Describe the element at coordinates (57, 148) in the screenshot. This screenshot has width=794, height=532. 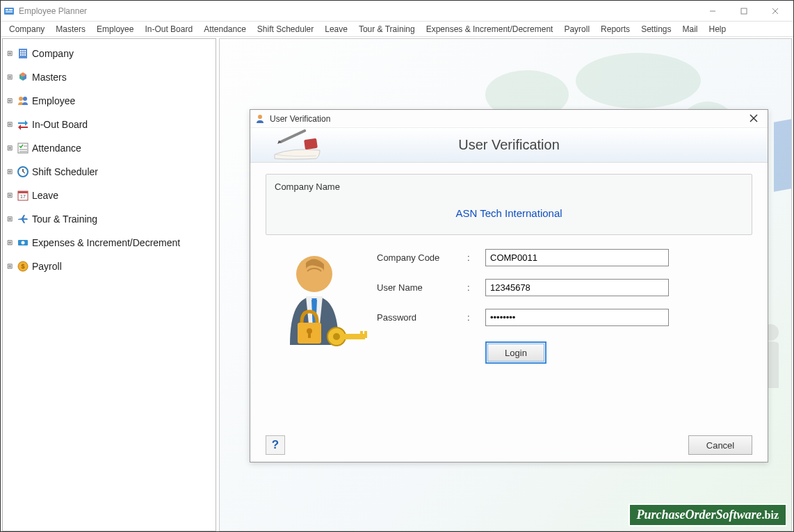
I see `tree-item-label: Attendance` at that location.